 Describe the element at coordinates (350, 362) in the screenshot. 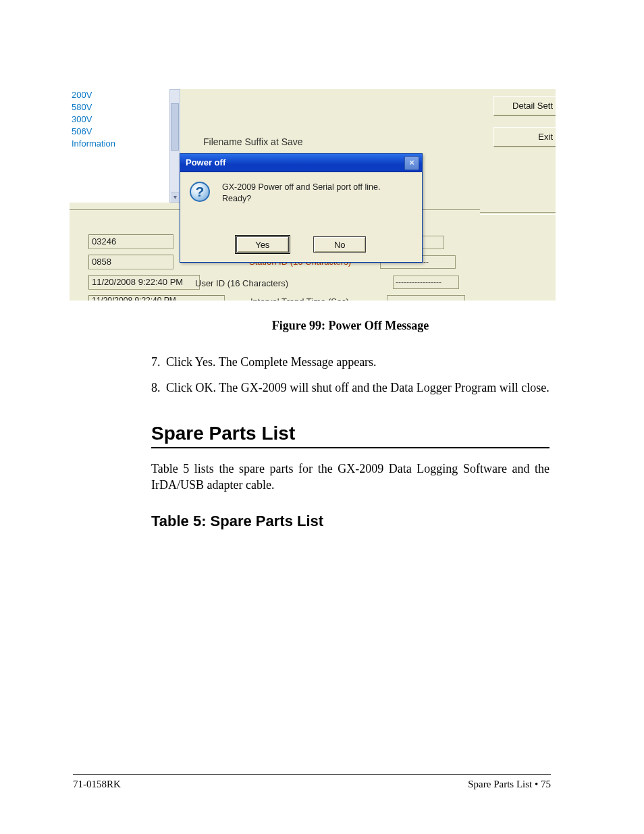

I see `step-7: 7. Click Yes. The Complete Message appea…` at that location.